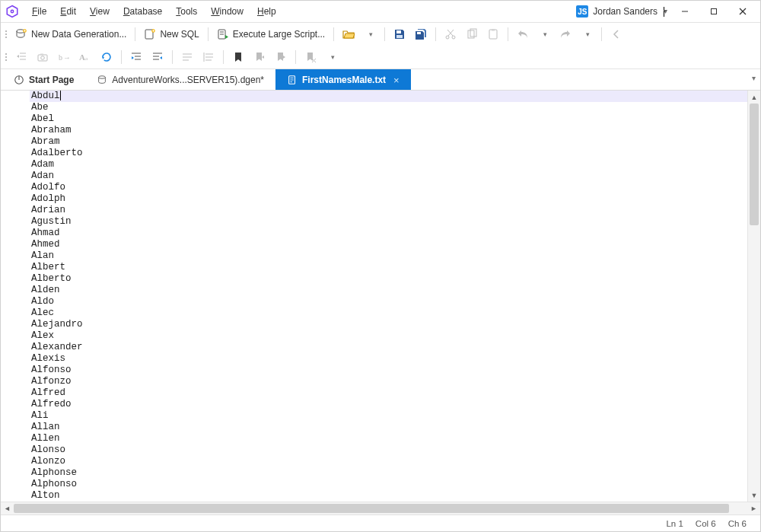 This screenshot has width=761, height=532. What do you see at coordinates (626, 11) in the screenshot?
I see `user-name: Jordan Sanders` at bounding box center [626, 11].